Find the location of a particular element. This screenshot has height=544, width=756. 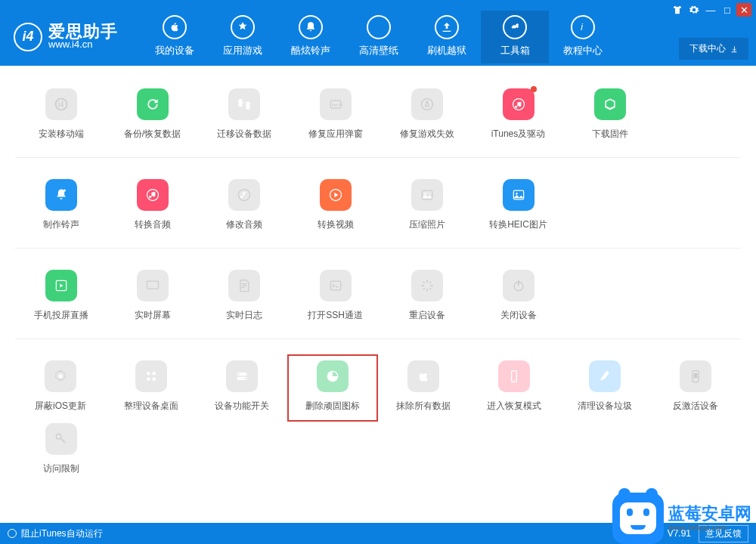

tool-edit-audio: 修改音频 is located at coordinates (243, 206).